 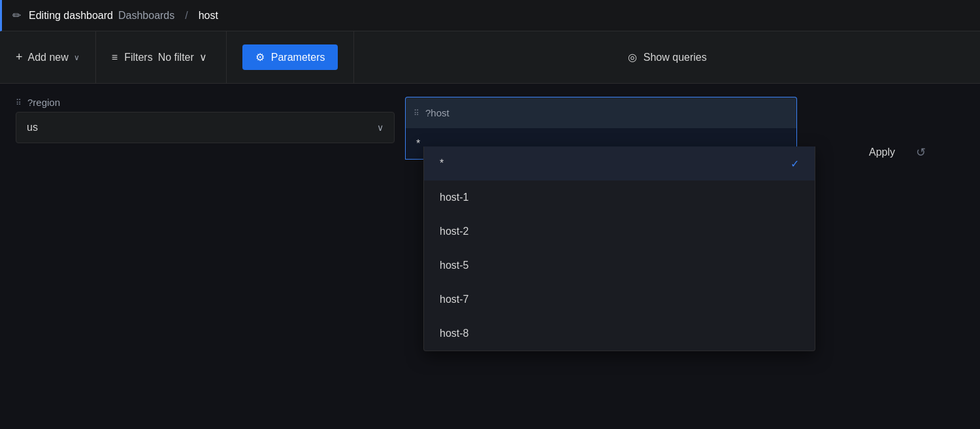 What do you see at coordinates (146, 16) in the screenshot?
I see `breadcrumb-dashboards: Dashboards` at bounding box center [146, 16].